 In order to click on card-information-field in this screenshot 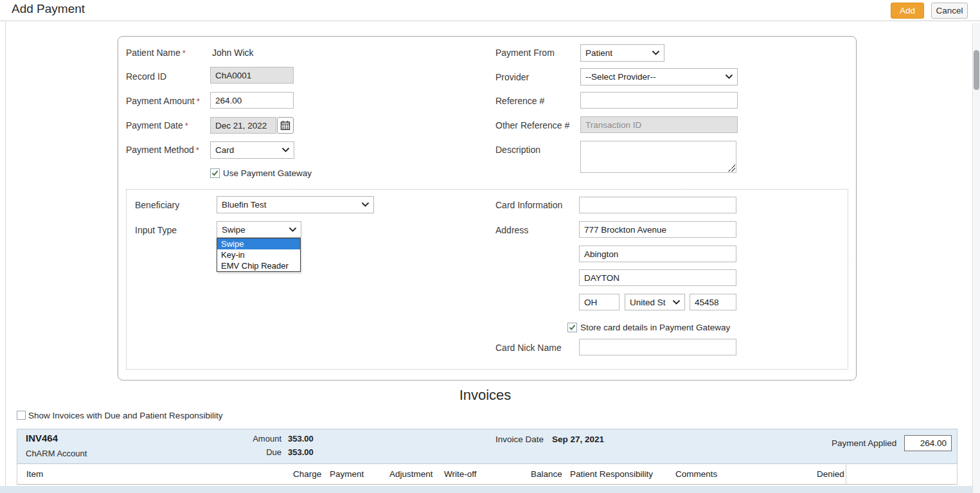, I will do `click(658, 205)`.